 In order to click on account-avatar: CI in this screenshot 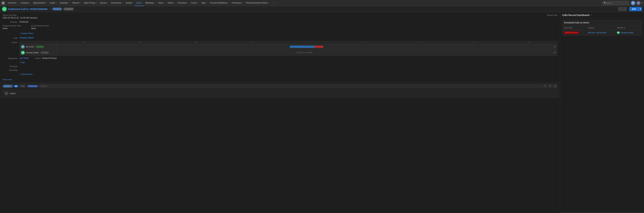, I will do `click(638, 3)`.